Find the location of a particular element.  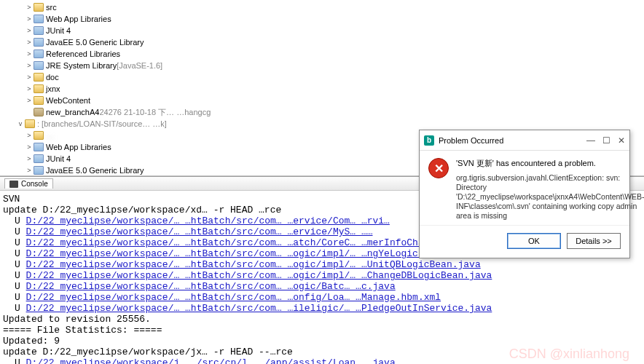

jar-icon is located at coordinates (39, 112).